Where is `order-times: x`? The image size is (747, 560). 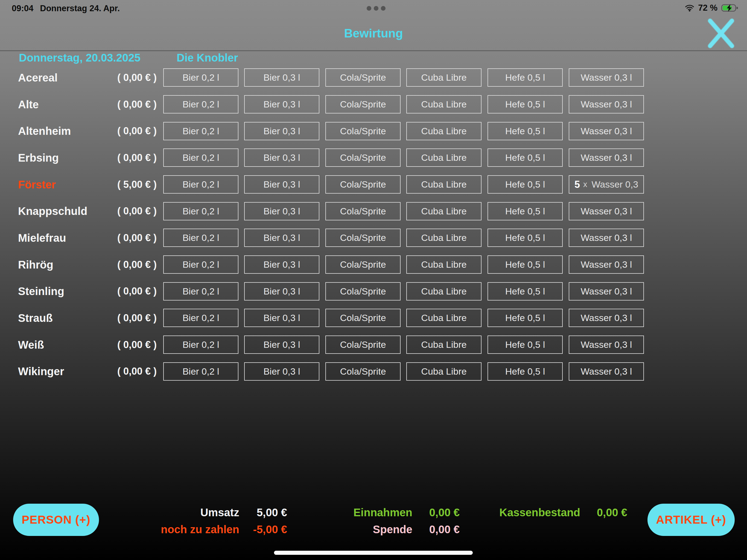 order-times: x is located at coordinates (585, 184).